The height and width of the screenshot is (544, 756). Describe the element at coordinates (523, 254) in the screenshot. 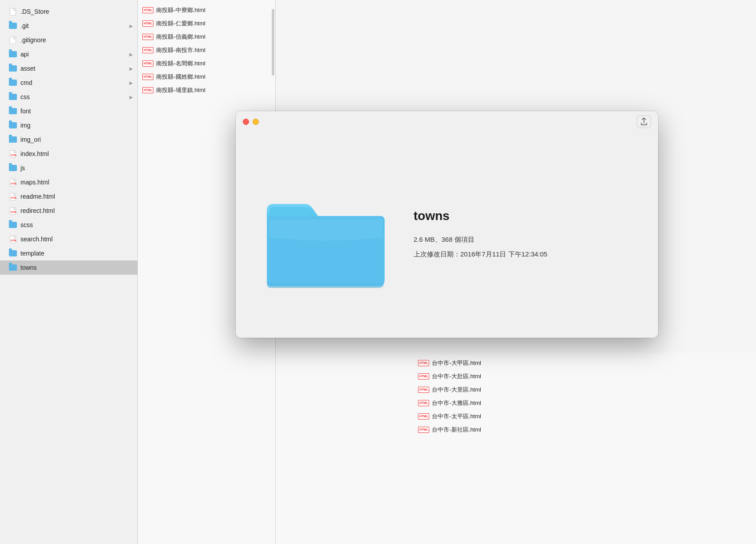

I see `folder-modified: 上次修改日期：2016年7月11日 下午12:34:05` at that location.